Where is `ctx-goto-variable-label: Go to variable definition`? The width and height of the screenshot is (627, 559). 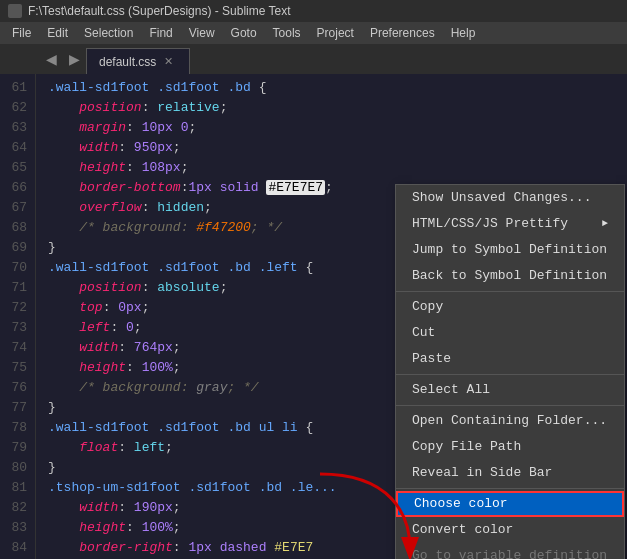
ctx-goto-variable-label: Go to variable definition is located at coordinates (510, 552).